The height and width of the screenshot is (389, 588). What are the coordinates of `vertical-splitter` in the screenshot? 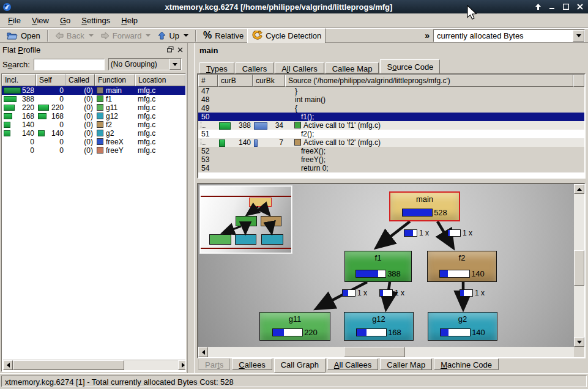 It's located at (191, 208).